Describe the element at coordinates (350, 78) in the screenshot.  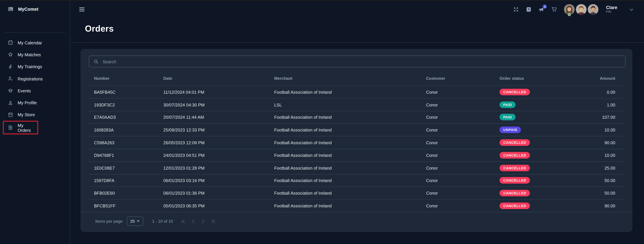
I see `column-header-merchant: Merchant` at that location.